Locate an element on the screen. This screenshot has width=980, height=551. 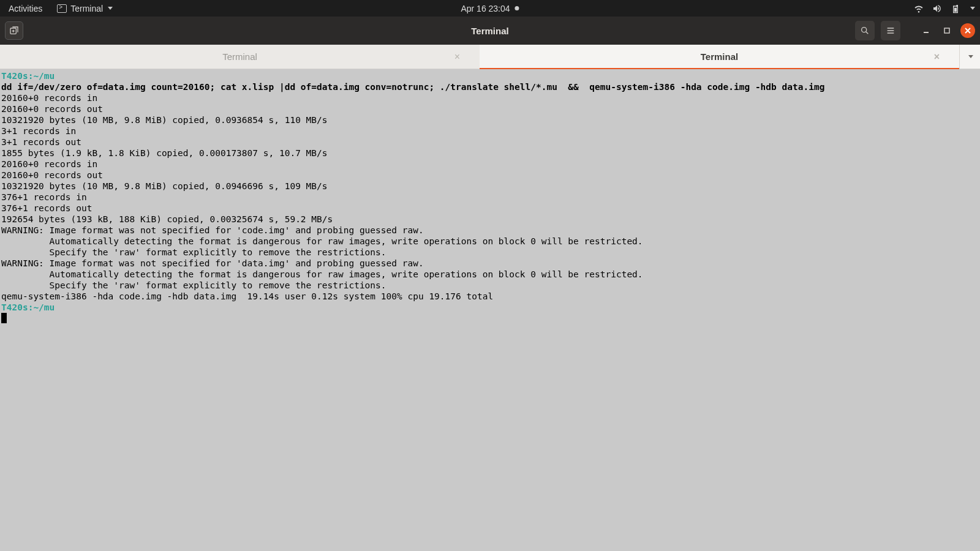
datetime-label: Apr 16 23:04 is located at coordinates (485, 9).